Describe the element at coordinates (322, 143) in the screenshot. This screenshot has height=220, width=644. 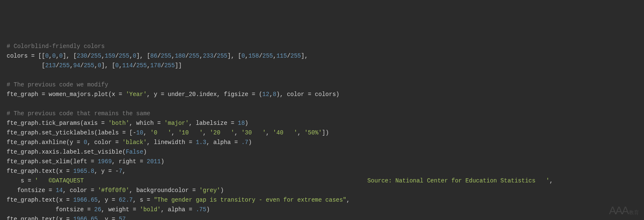
I see `code-line: fte_graph.axhline(y = 0, color = 'black'…` at that location.